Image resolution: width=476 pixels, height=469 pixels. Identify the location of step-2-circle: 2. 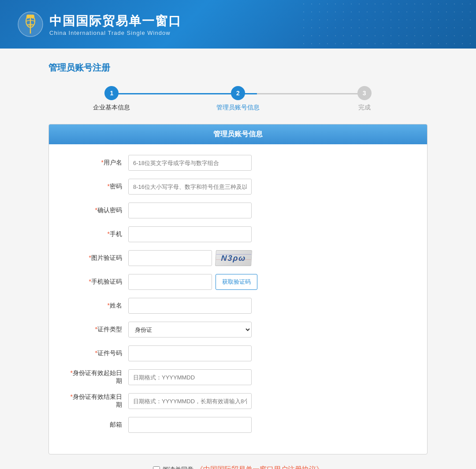
(238, 93).